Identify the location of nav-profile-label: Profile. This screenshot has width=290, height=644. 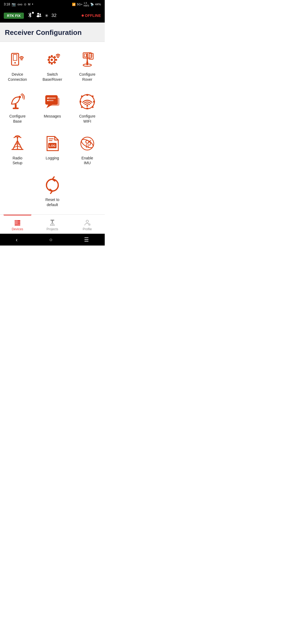
(87, 229).